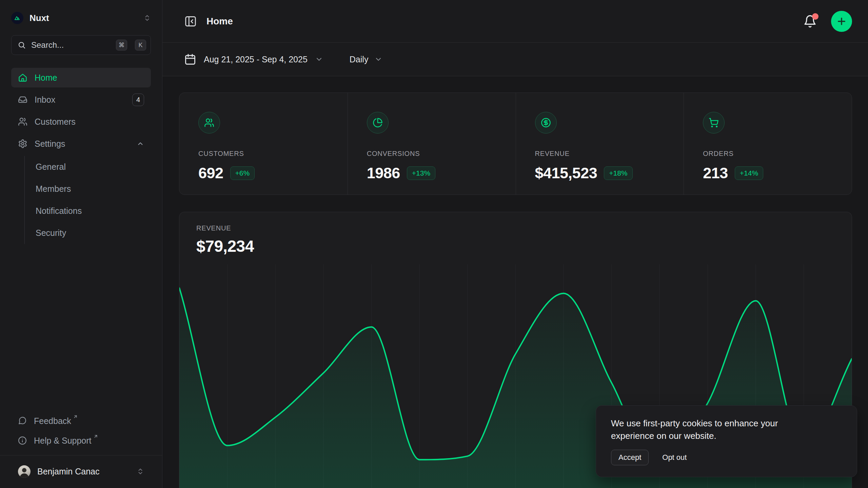 The image size is (868, 488). I want to click on stat-label: REVENUE, so click(601, 154).